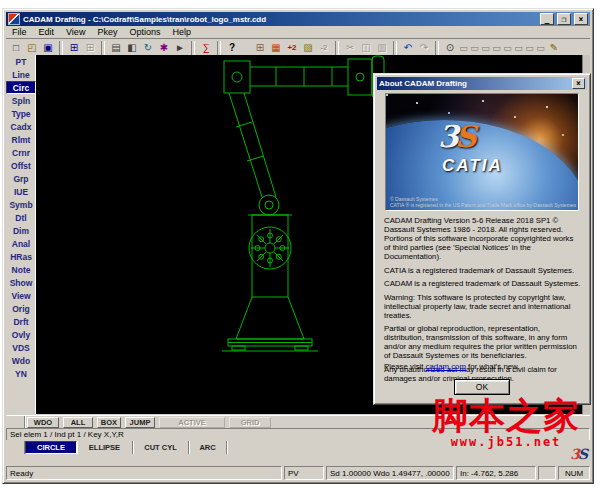 Image resolution: width=600 pixels, height=488 pixels. What do you see at coordinates (390, 473) in the screenshot?
I see `status-scale: Sd 1.00000 Wdo 1.49477, .00000` at bounding box center [390, 473].